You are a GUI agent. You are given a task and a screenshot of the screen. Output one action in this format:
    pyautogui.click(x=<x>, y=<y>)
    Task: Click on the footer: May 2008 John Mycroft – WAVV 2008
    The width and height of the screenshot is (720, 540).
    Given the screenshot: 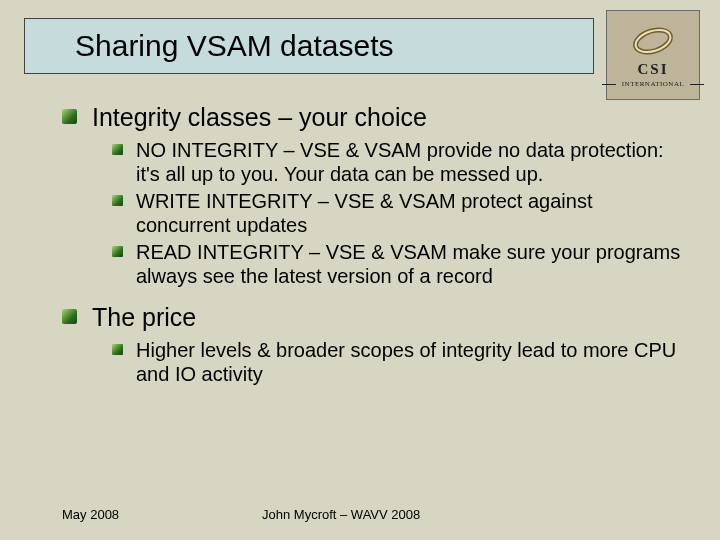 What is the action you would take?
    pyautogui.click(x=371, y=514)
    